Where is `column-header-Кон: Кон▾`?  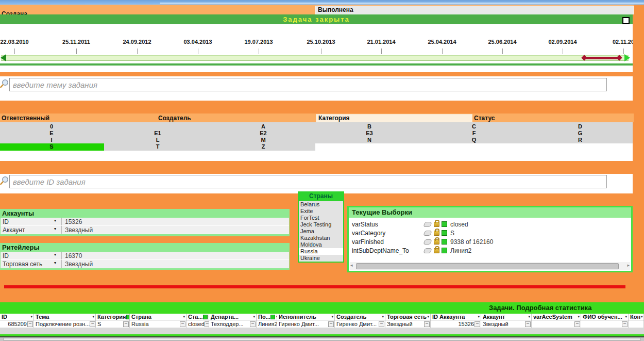 column-header-Кон: Кон▾ is located at coordinates (636, 317).